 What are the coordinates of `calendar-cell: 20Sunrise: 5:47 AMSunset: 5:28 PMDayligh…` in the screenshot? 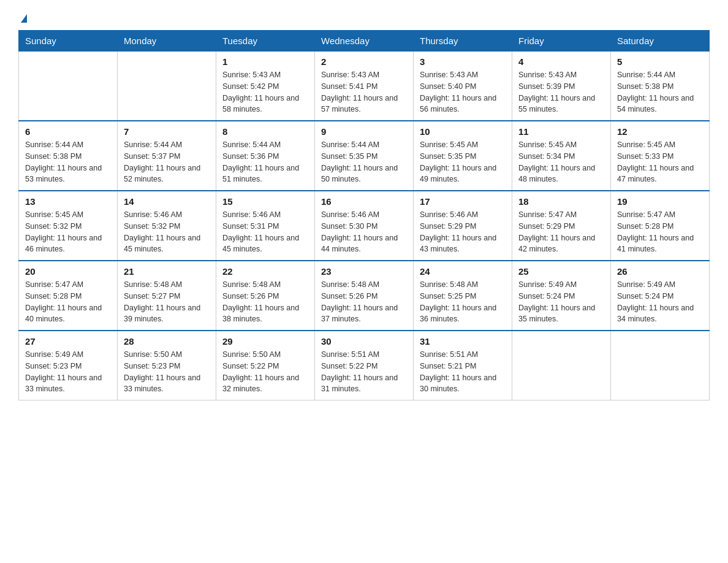 It's located at (69, 296).